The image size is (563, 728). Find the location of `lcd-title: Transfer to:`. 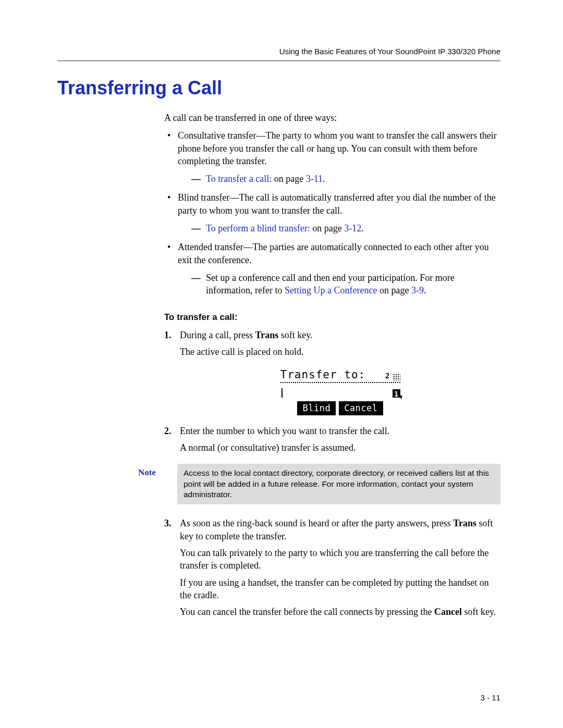

lcd-title: Transfer to: is located at coordinates (323, 375).